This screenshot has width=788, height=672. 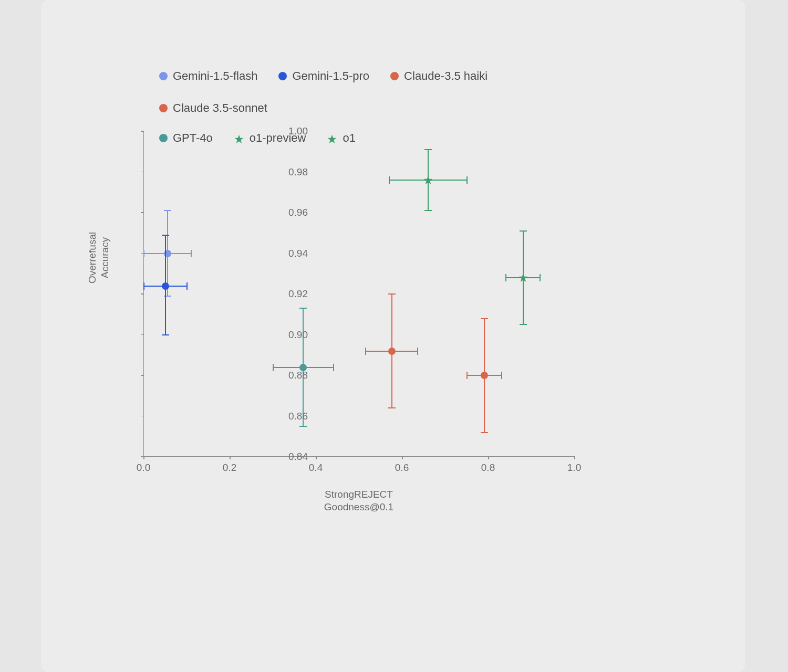 I want to click on x-tick-label: 0.4, so click(x=316, y=468).